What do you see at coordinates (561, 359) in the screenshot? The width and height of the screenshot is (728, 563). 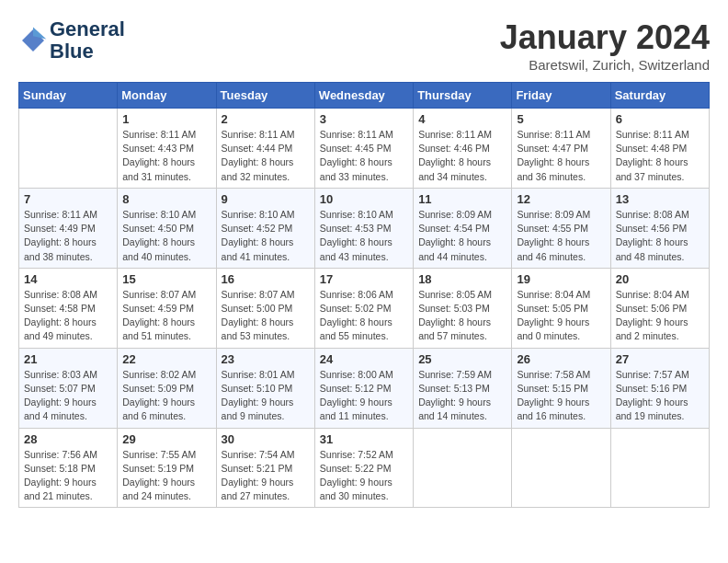 I see `day-number: 26` at bounding box center [561, 359].